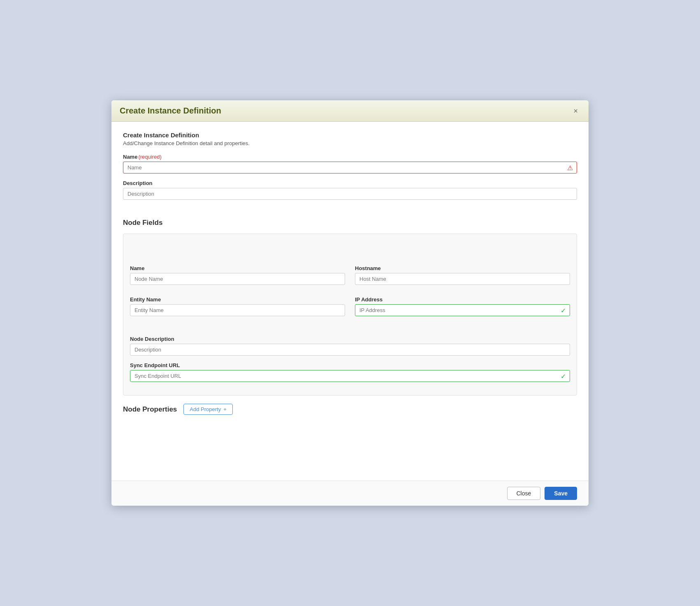 The image size is (700, 606). I want to click on entity-name-group: Entity Name, so click(238, 306).